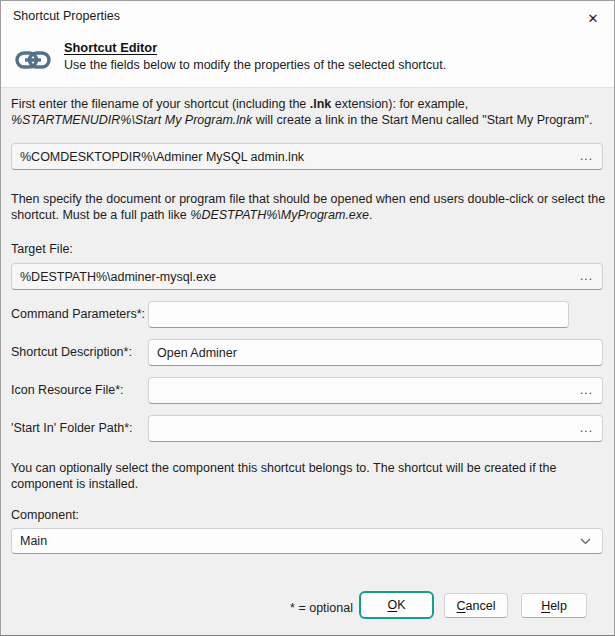 This screenshot has width=615, height=636. I want to click on target-paragraph: Then specify the document or program fil…, so click(310, 207).